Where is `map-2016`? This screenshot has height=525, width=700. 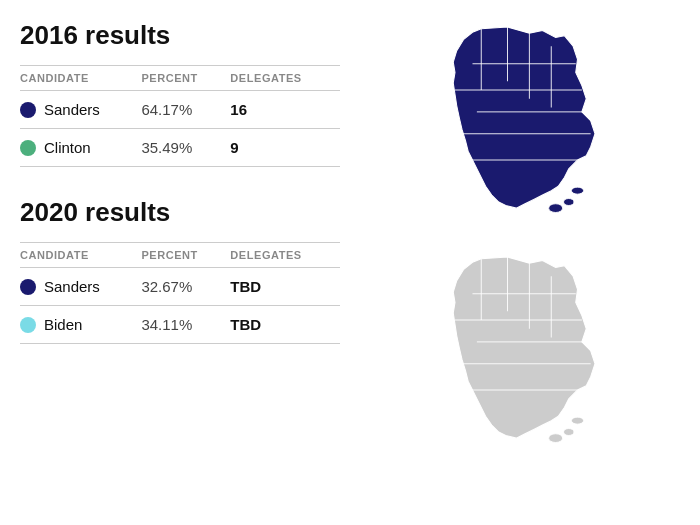 map-2016 is located at coordinates (525, 125).